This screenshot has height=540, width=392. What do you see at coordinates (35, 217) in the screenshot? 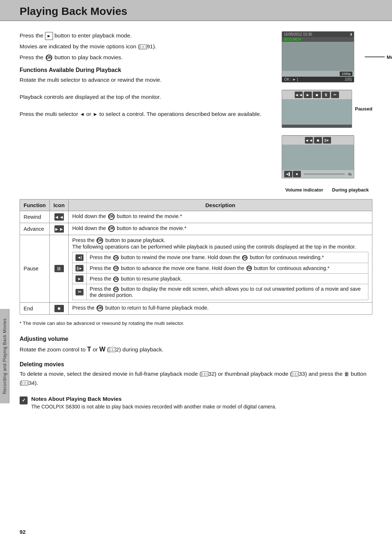
I see `func-rewind: Rewind` at bounding box center [35, 217].